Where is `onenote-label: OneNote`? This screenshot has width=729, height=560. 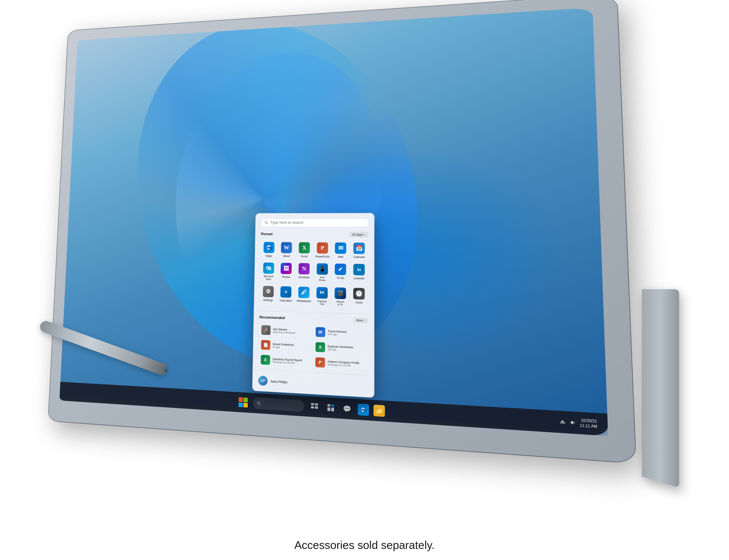 onenote-label: OneNote is located at coordinates (304, 277).